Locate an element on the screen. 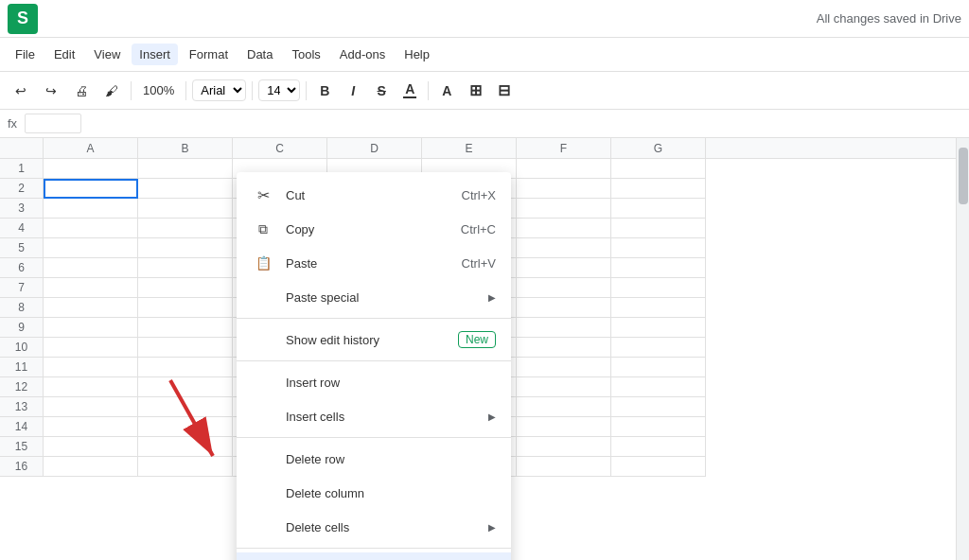  zoom-button: 100% is located at coordinates (159, 91).